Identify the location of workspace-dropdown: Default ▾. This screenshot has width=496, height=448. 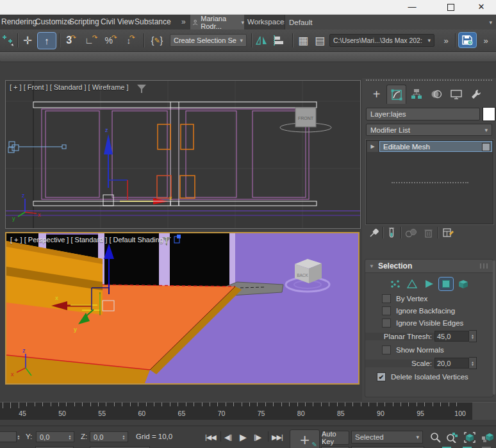
(390, 22).